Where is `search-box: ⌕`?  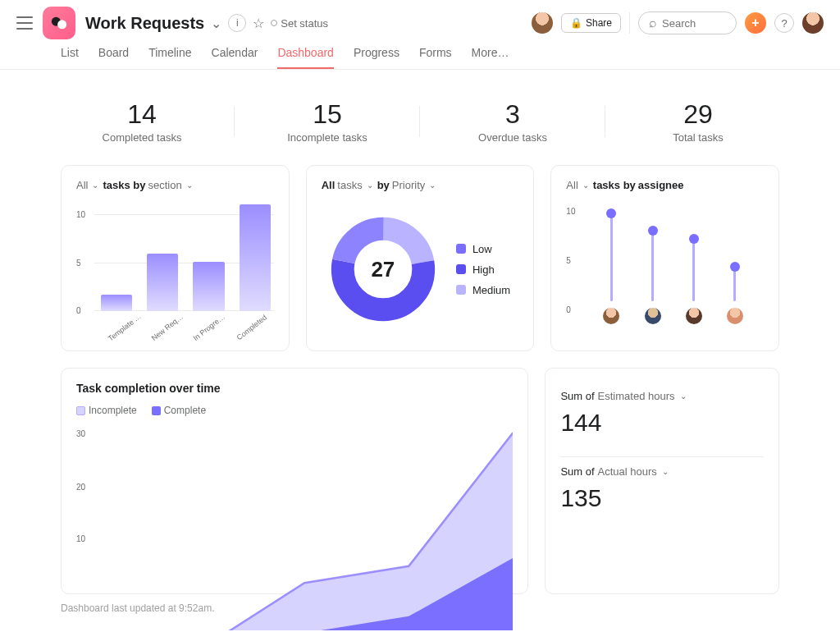
search-box: ⌕ is located at coordinates (687, 23).